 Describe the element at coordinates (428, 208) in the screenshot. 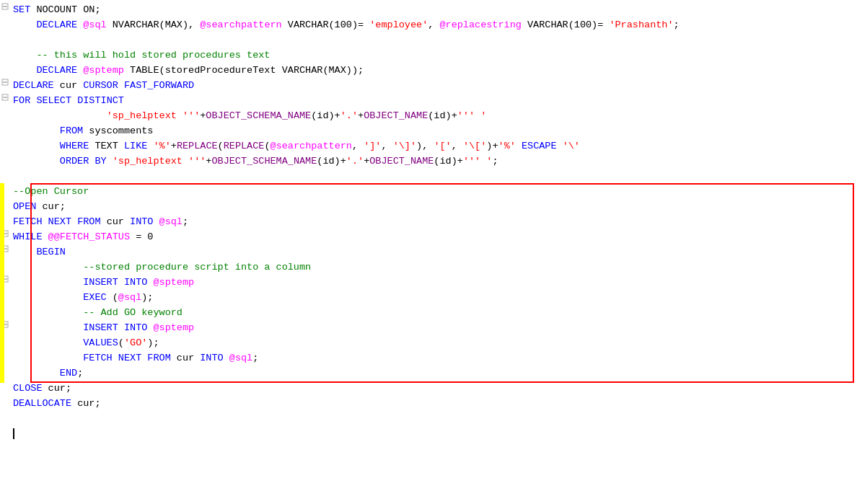

I see `line-14: OPEN cur;` at that location.